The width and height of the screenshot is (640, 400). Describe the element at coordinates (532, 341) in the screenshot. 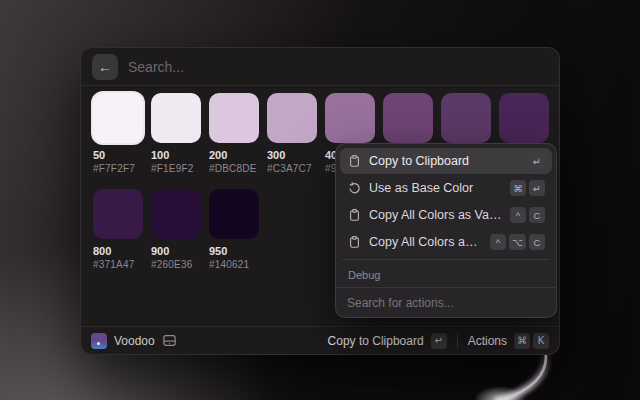

I see `actions-shortcut: ⌘K` at that location.